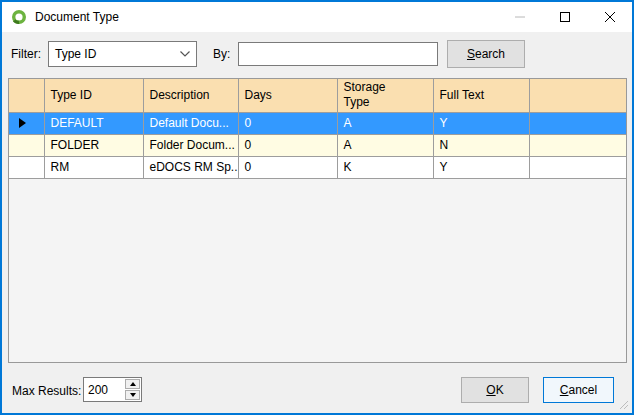 The image size is (634, 415). Describe the element at coordinates (133, 395) in the screenshot. I see `arrow-down-icon` at that location.